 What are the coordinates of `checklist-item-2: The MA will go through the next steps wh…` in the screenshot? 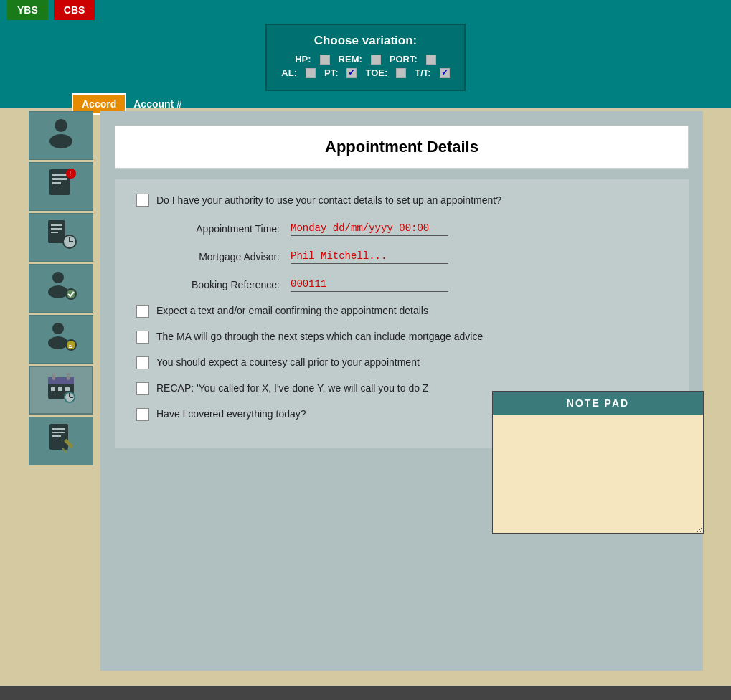 It's located at (402, 337).